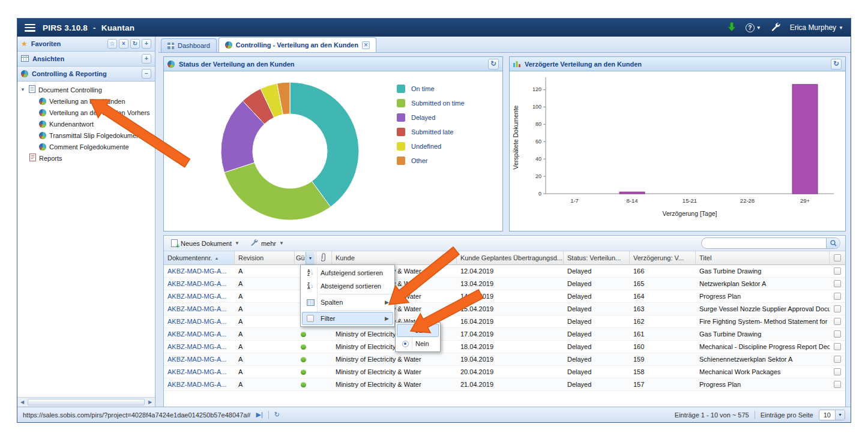 The image size is (868, 442). I want to click on column-header-verzoegerung: Verzögerung, so click(663, 258).